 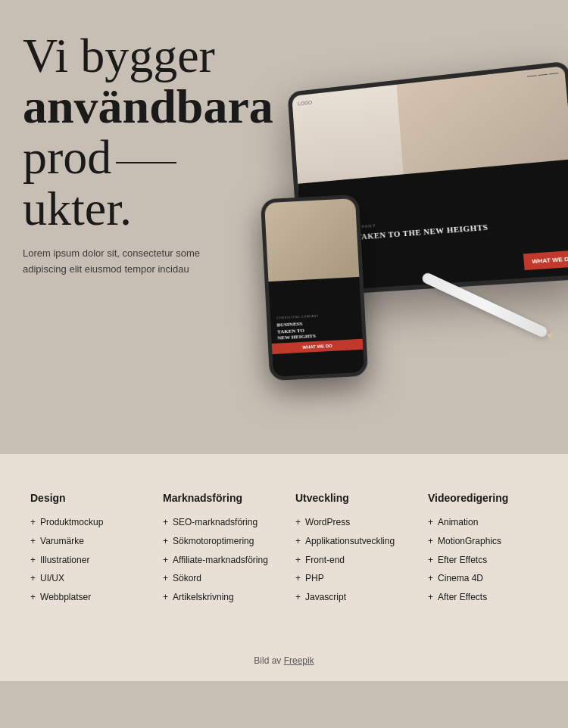 What do you see at coordinates (314, 288) in the screenshot?
I see `phone-device: CONSULTING COMPANY BUSINESSTAKEN TONEW H…` at bounding box center [314, 288].